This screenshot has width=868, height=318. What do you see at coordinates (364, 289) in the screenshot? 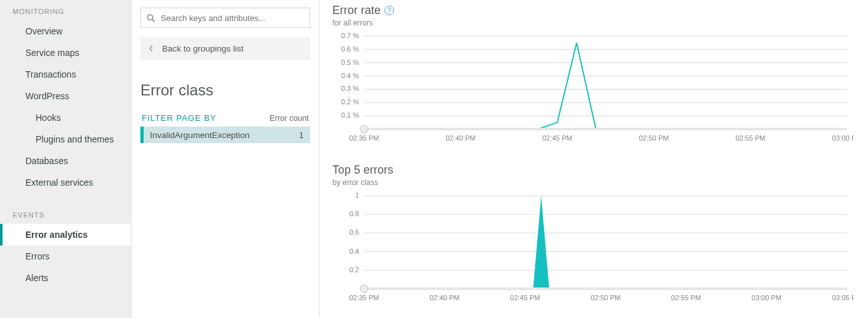
I see `chart2-scrub-handle` at bounding box center [364, 289].